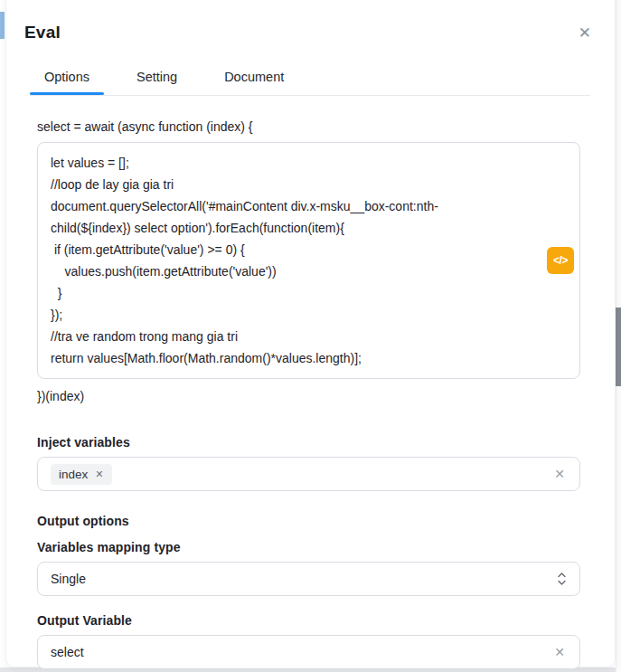  What do you see at coordinates (560, 260) in the screenshot?
I see `code-icon: </>` at bounding box center [560, 260].